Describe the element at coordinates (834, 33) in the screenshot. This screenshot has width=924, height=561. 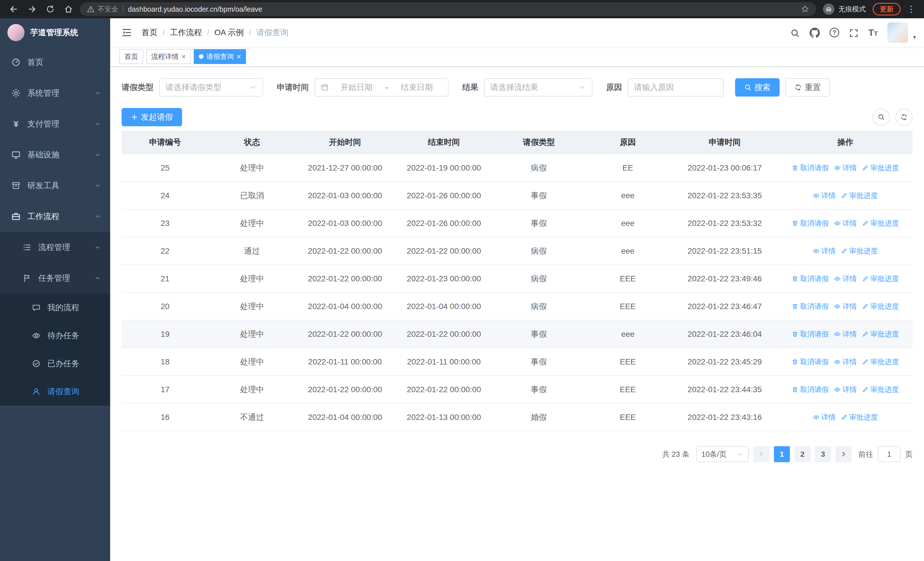
I see `help-icon: ?` at that location.